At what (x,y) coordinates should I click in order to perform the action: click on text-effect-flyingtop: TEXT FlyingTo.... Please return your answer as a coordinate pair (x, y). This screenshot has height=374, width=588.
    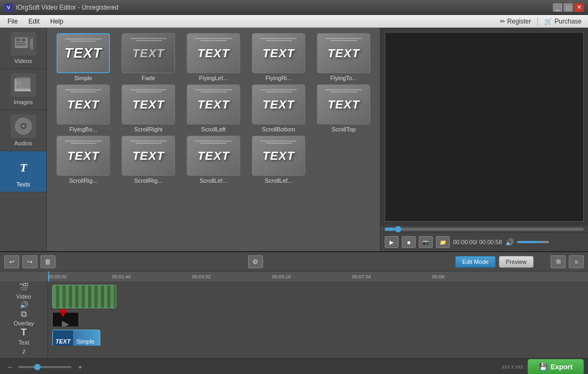
    Looking at the image, I should click on (344, 57).